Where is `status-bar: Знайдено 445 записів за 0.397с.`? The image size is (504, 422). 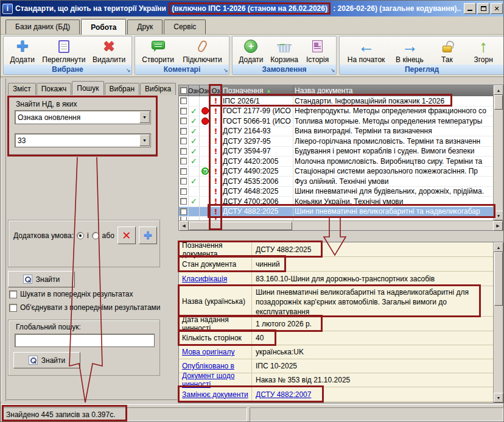
status-bar: Знайдено 445 записів за 0.397с. is located at coordinates (252, 413).